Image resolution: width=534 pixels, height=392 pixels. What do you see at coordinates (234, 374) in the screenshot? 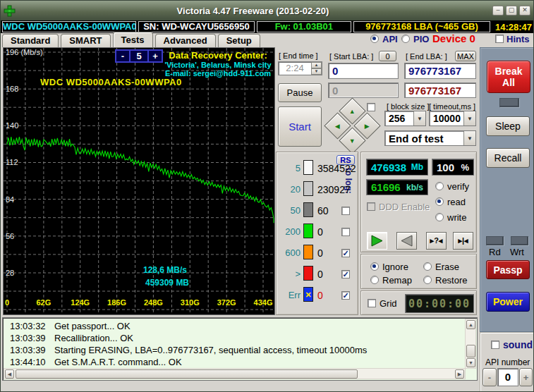
I see `log-hscrollbar: ◀ ▶` at bounding box center [234, 374].